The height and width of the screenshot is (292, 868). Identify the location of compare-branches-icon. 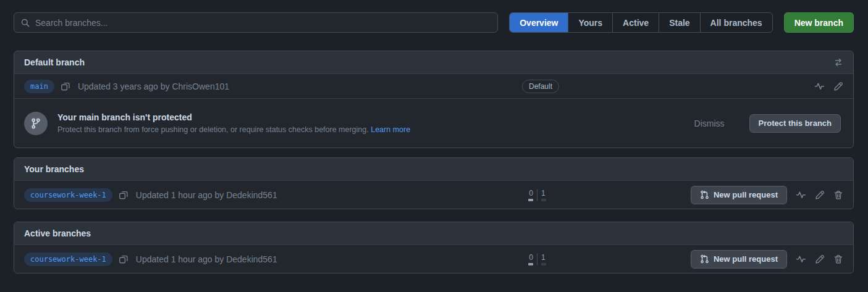
(838, 62).